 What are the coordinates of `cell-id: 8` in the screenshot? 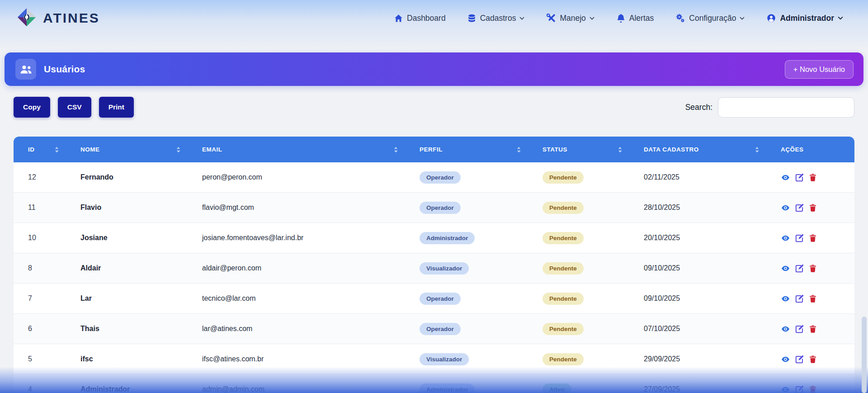 It's located at (40, 269).